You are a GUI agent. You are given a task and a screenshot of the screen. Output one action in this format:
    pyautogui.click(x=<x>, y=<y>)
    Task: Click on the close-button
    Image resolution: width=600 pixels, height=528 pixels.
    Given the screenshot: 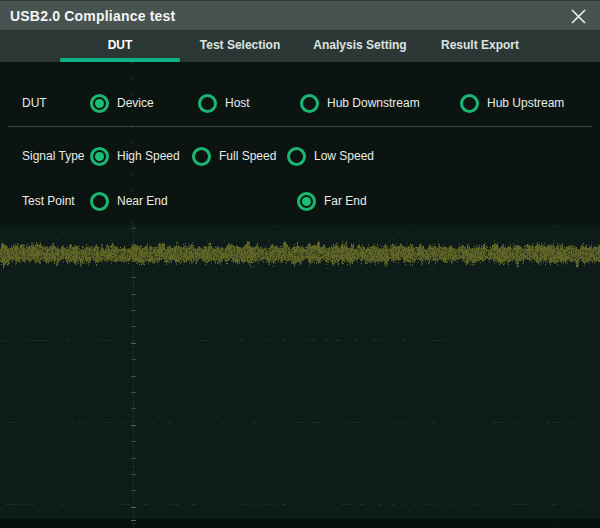 What is the action you would take?
    pyautogui.click(x=578, y=16)
    